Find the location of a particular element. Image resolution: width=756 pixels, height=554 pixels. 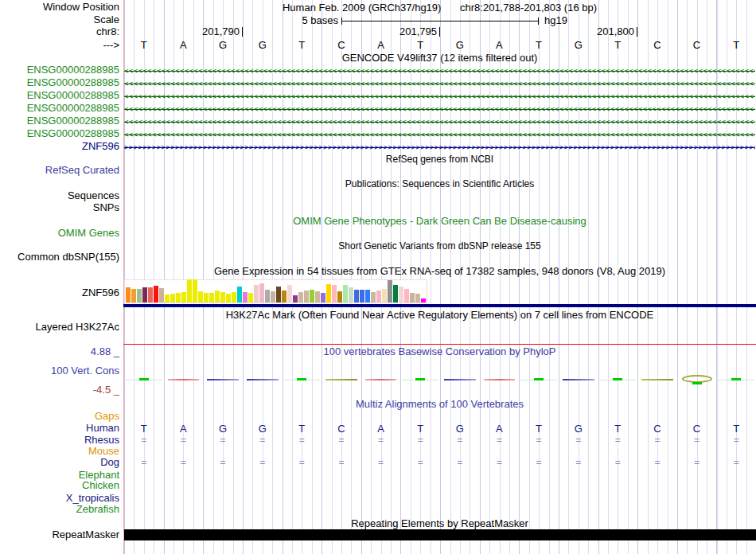

gene-label-ZNF596: ZNF596 is located at coordinates (60, 146).